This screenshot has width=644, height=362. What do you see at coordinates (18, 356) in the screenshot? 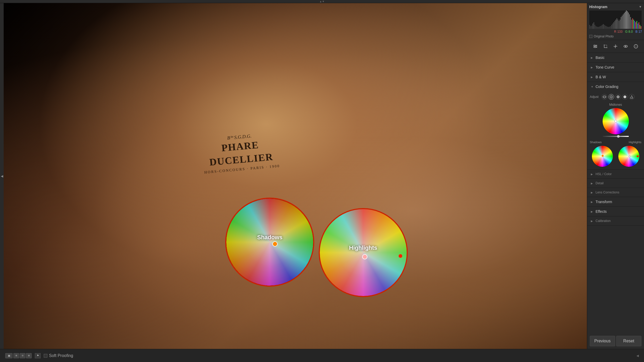
I see `view-mode-buttons: ▣ ⊞ ⊟ ⊠` at bounding box center [18, 356].